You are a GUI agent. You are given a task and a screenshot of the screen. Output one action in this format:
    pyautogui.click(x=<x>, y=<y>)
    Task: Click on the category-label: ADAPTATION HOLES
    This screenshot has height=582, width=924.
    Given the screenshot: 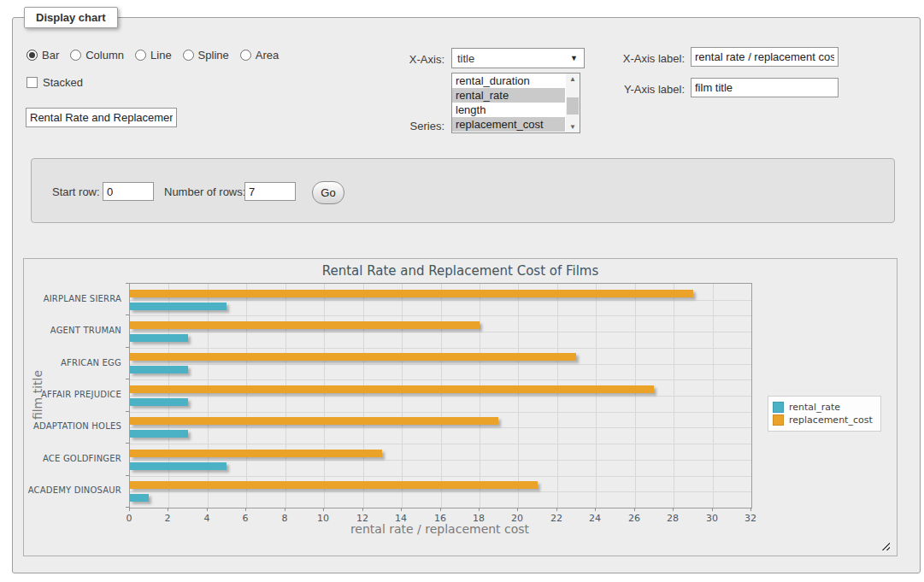 What is the action you would take?
    pyautogui.click(x=73, y=426)
    